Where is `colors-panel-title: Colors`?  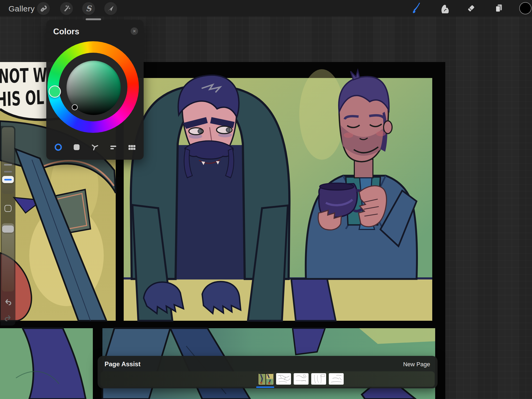
colors-panel-title: Colors is located at coordinates (66, 32).